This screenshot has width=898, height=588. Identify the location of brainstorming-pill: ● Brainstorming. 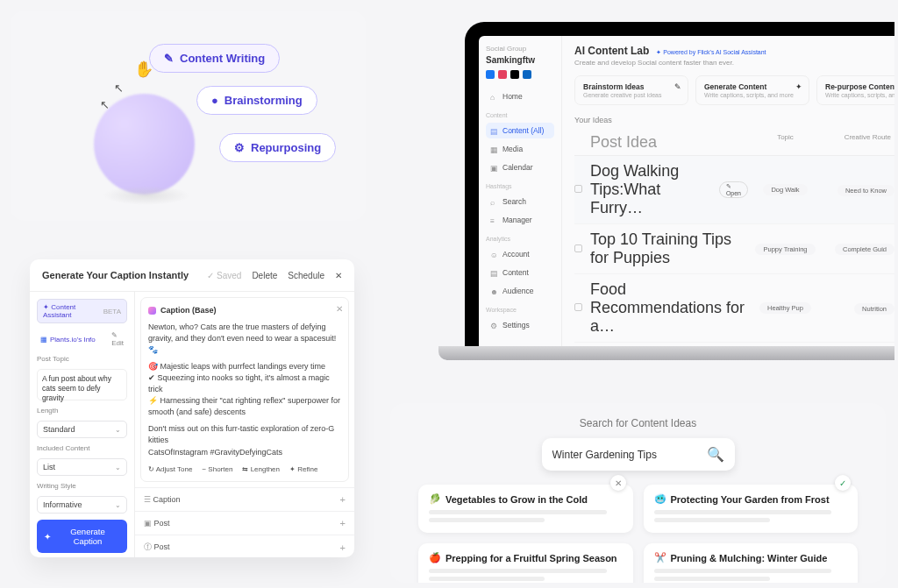
(257, 100).